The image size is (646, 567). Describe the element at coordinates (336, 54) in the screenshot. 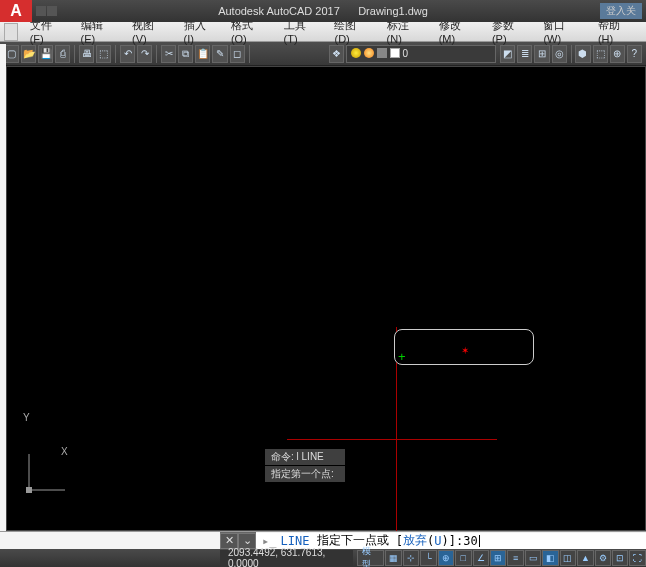

I see `layer-prop-button: ❖` at that location.